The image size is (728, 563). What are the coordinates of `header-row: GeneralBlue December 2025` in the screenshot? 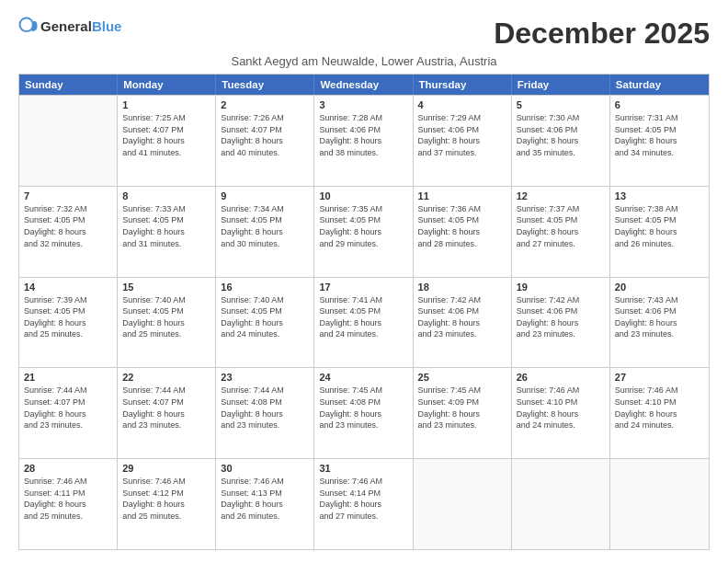 It's located at (364, 33).